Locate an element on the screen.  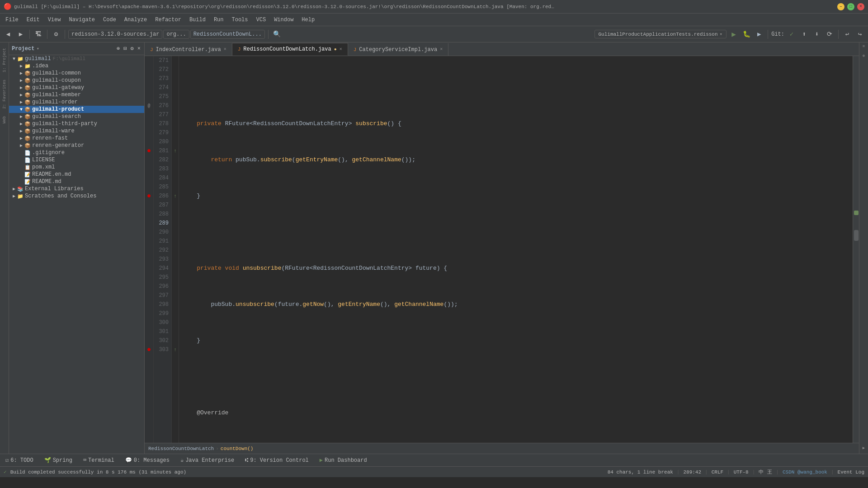
panel-settings-btn: ⚙ is located at coordinates (132, 49).